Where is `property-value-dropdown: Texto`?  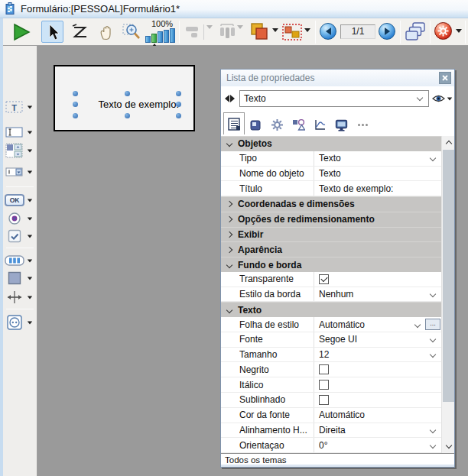
property-value-dropdown: Texto is located at coordinates (378, 159).